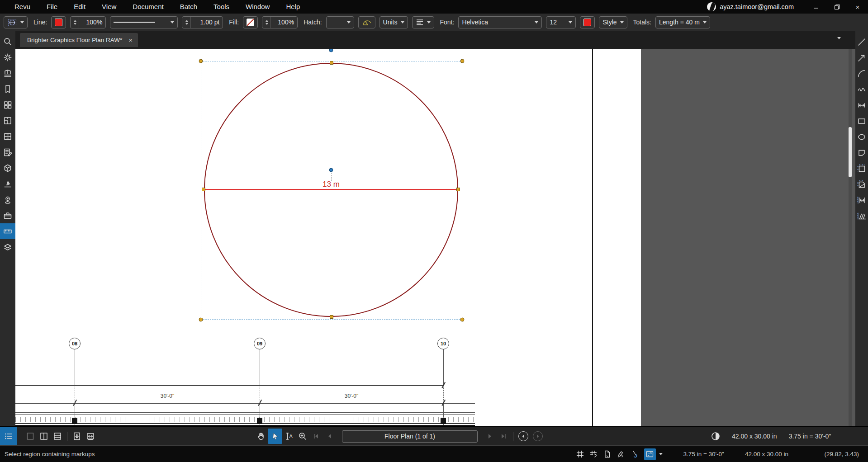 The height and width of the screenshot is (462, 868). What do you see at coordinates (394, 23) in the screenshot?
I see `units-dropdown: Units` at bounding box center [394, 23].